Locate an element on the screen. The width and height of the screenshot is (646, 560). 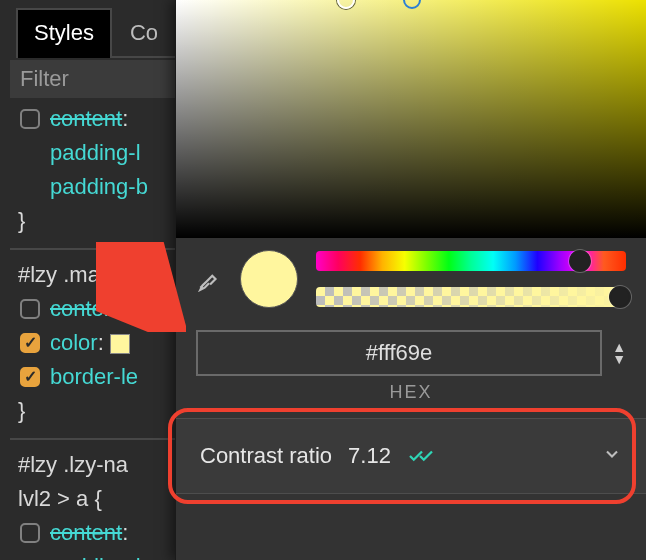
double-check-icon is located at coordinates (421, 456).